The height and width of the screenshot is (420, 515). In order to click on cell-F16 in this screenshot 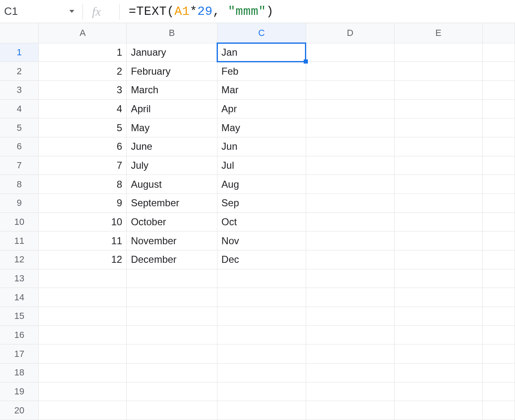, I will do `click(498, 335)`.